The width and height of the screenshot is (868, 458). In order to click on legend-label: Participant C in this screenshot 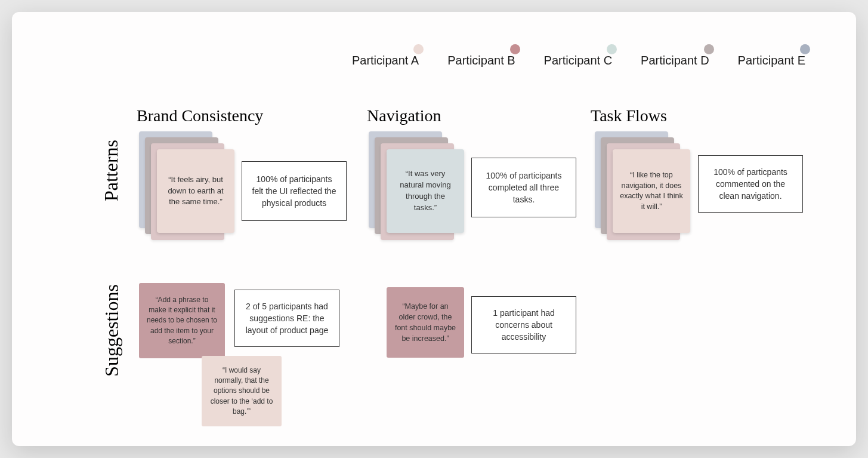, I will do `click(579, 61)`.